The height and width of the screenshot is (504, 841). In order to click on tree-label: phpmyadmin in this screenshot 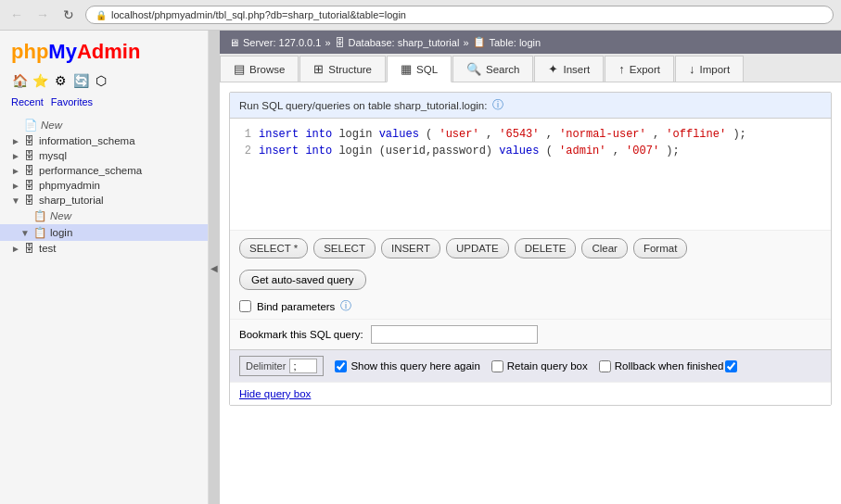, I will do `click(70, 185)`.